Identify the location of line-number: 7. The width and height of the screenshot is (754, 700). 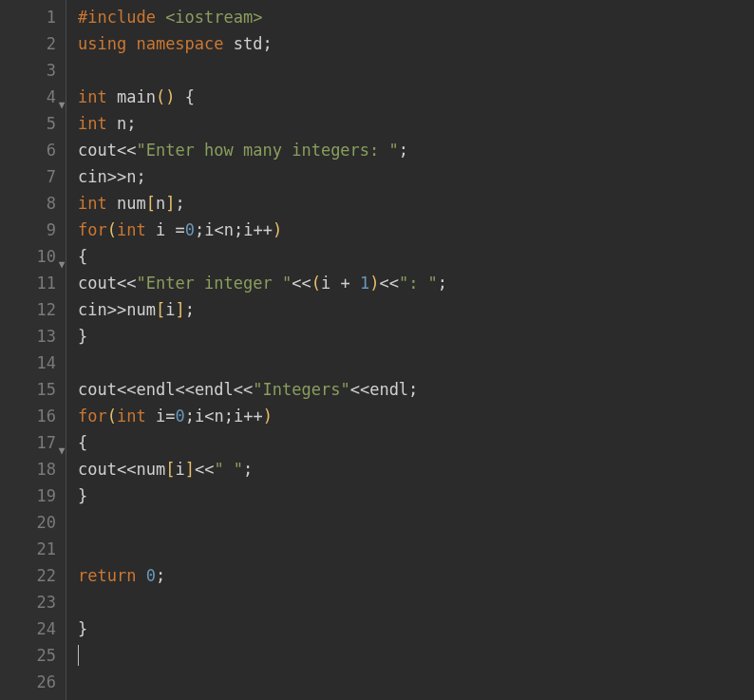
(28, 177).